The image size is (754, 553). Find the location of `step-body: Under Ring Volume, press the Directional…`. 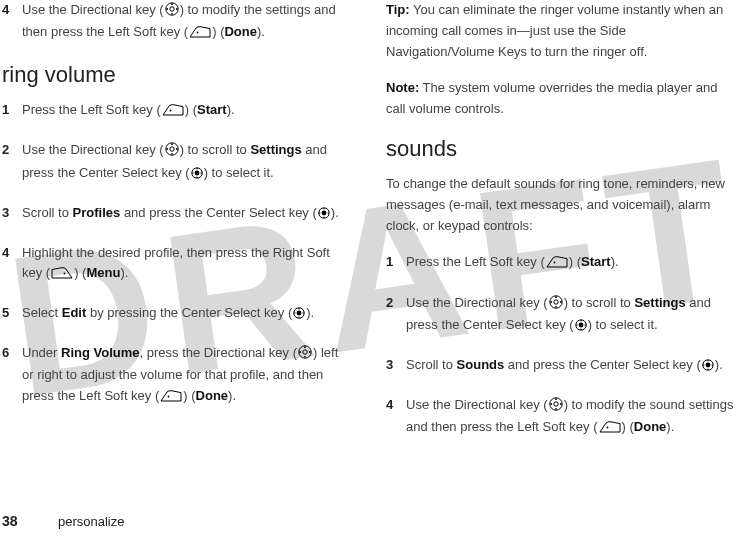

step-body: Under Ring Volume, press the Directional… is located at coordinates (187, 375).